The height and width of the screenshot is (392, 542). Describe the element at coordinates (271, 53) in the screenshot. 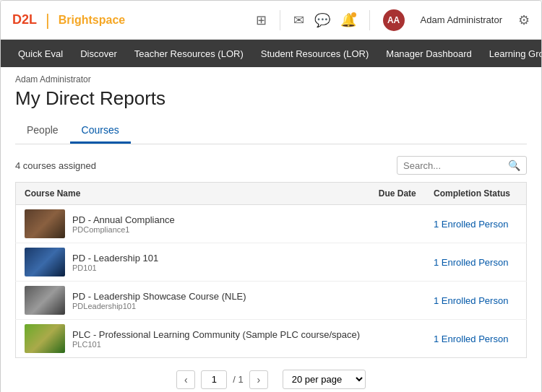

I see `nav-bar: Quick Eval Discover Teacher Resources (L…` at that location.